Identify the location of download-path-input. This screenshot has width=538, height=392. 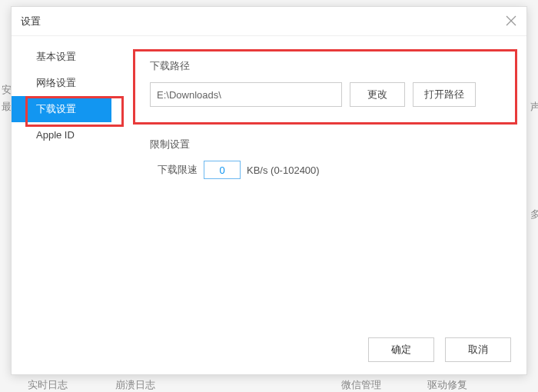
(246, 95).